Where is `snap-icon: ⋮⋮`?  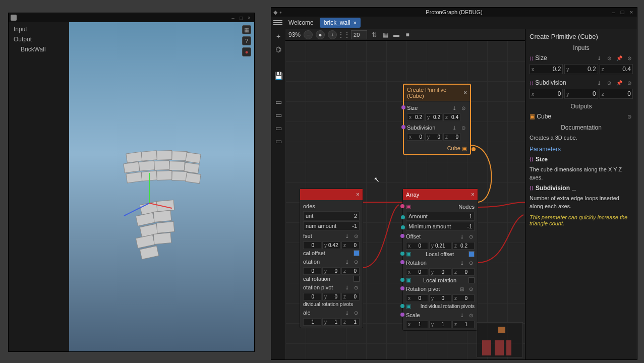
snap-icon: ⋮⋮ is located at coordinates (344, 35).